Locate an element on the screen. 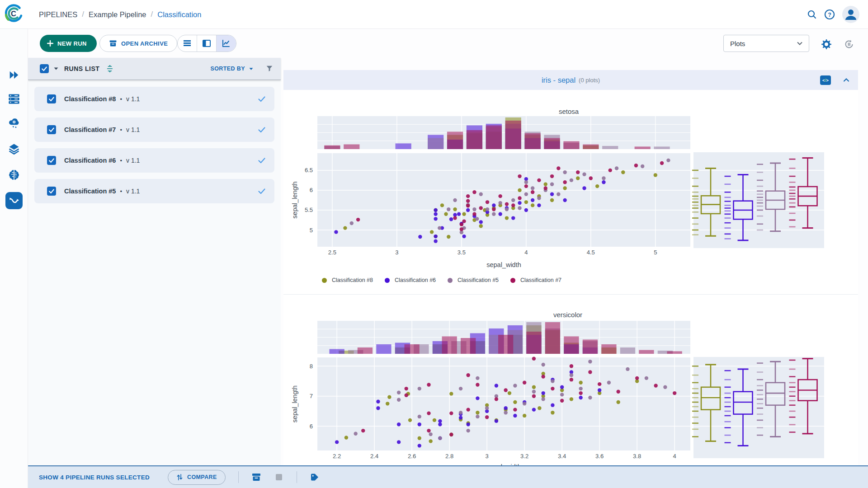 The height and width of the screenshot is (488, 868). auto-refresh-icon is located at coordinates (849, 44).